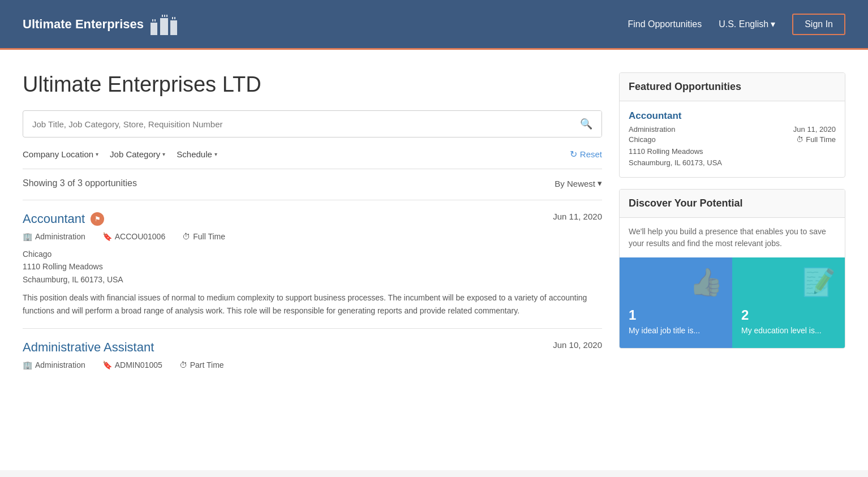  Describe the element at coordinates (664, 331) in the screenshot. I see `discover-card-1-label: My ideal job title is...` at that location.